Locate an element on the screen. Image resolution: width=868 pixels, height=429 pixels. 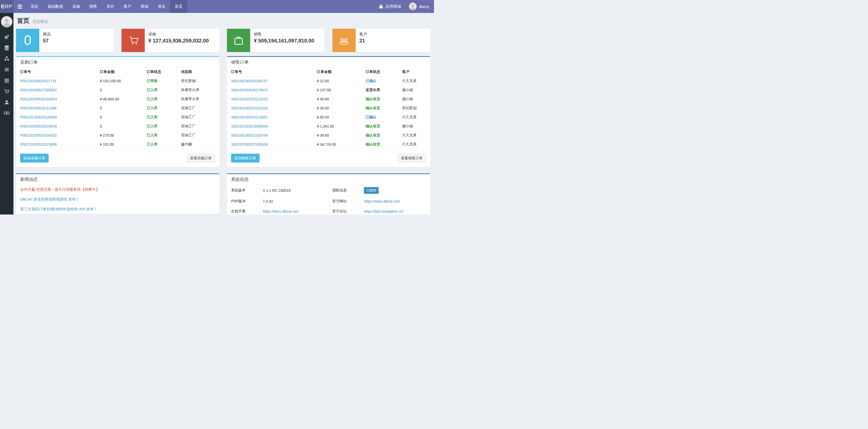
gears-icon is located at coordinates (7, 37).